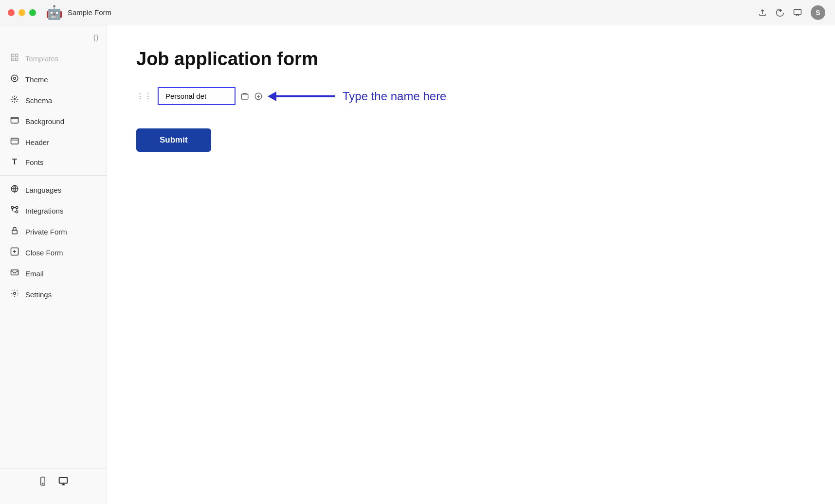 This screenshot has width=835, height=504. I want to click on annotation-text: Type the name here, so click(394, 96).